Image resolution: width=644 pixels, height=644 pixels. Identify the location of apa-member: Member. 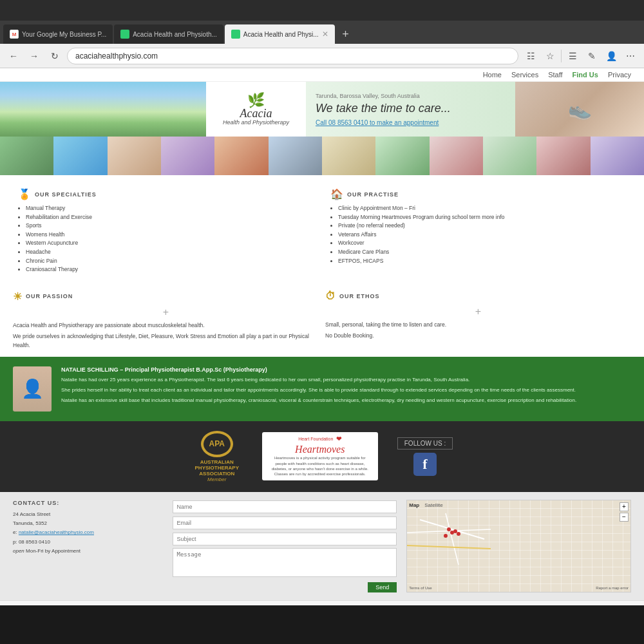
(216, 479).